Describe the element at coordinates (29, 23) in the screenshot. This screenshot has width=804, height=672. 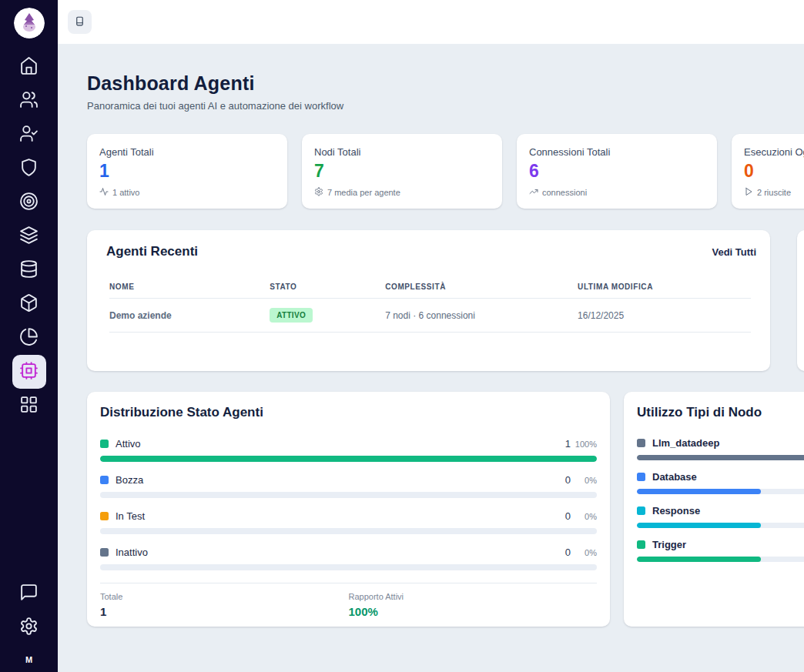
I see `brand-avatar` at that location.